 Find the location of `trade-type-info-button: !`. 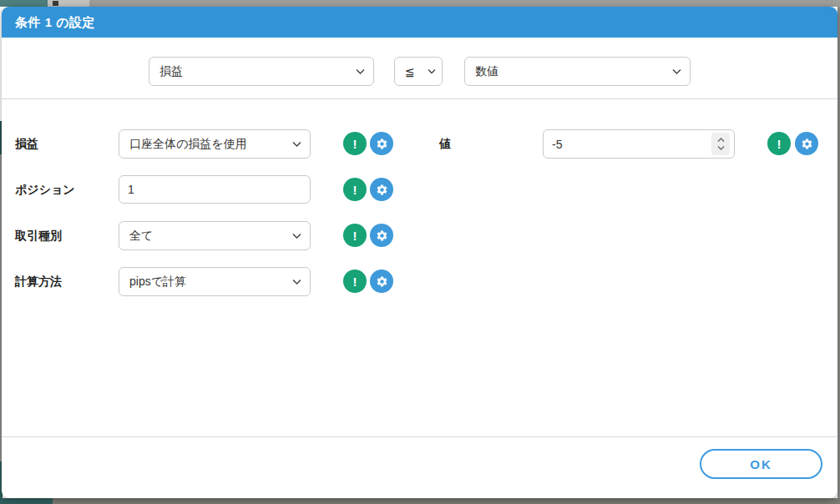

trade-type-info-button: ! is located at coordinates (355, 235).